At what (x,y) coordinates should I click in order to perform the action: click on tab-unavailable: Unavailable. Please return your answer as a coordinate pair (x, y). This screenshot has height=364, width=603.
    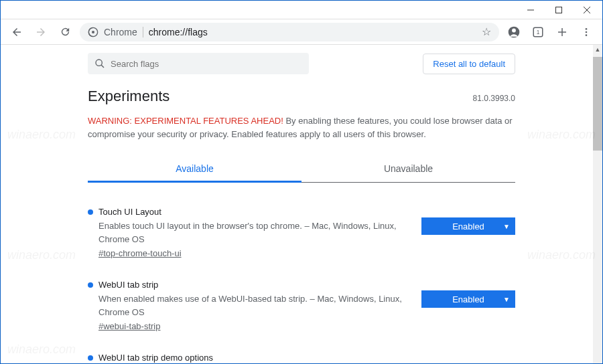
    Looking at the image, I should click on (409, 169).